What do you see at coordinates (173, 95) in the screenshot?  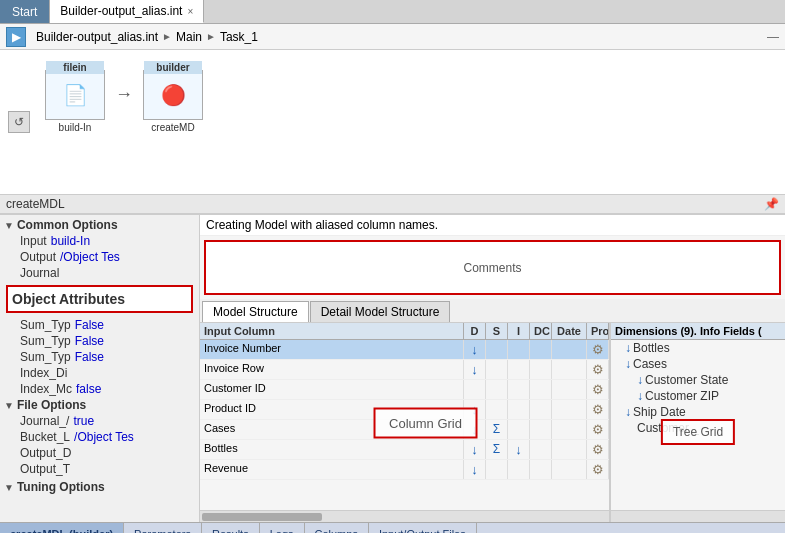 I see `node-builder-box: builder 🔴` at bounding box center [173, 95].